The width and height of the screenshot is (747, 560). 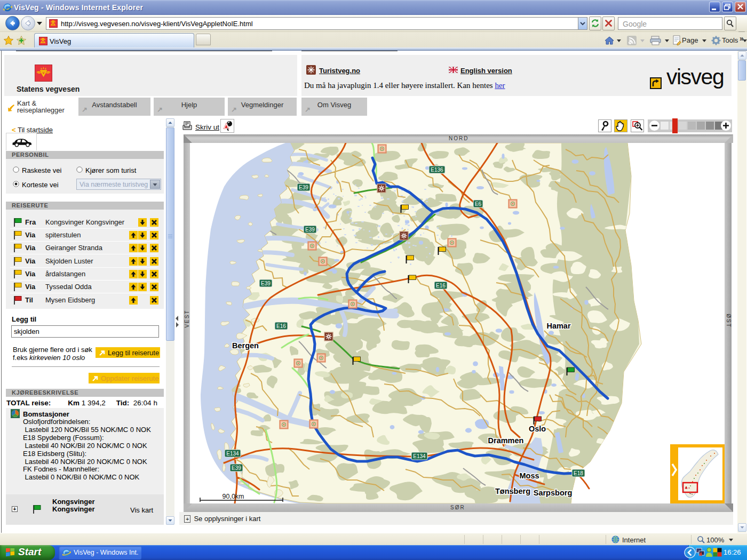 I want to click on svg-text: E6, so click(x=478, y=204).